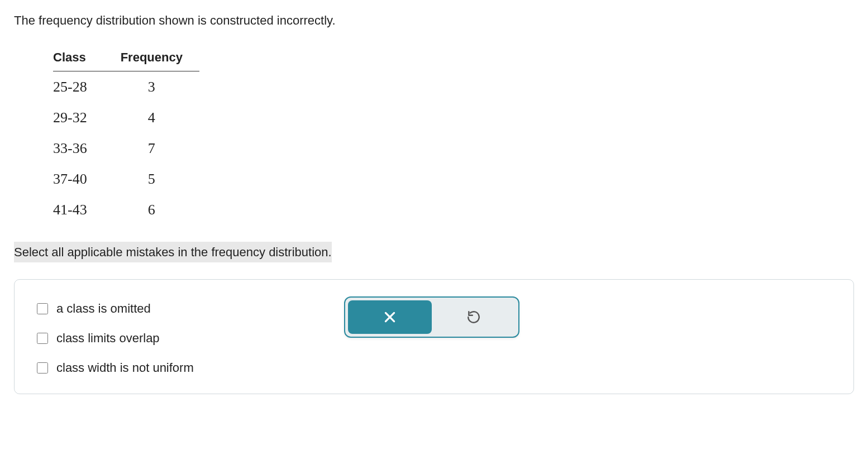 The image size is (868, 474). What do you see at coordinates (126, 179) in the screenshot?
I see `table-row: 37-40 5` at bounding box center [126, 179].